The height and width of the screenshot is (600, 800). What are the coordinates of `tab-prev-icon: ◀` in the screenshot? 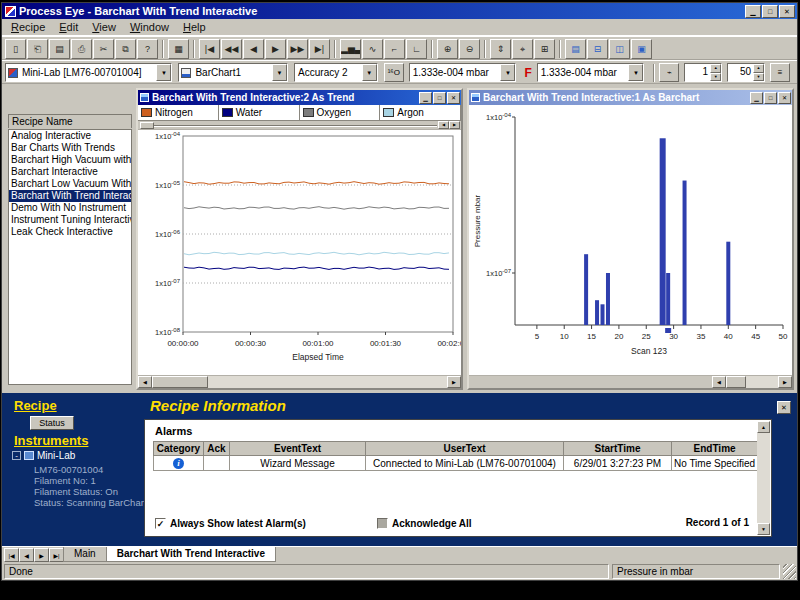 It's located at (26, 555).